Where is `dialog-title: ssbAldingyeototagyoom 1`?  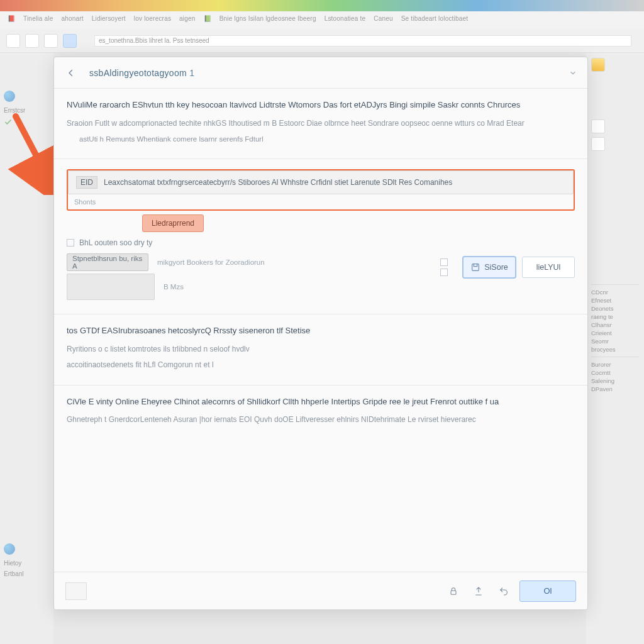 dialog-title: ssbAldingyeototagyoom 1 is located at coordinates (142, 73).